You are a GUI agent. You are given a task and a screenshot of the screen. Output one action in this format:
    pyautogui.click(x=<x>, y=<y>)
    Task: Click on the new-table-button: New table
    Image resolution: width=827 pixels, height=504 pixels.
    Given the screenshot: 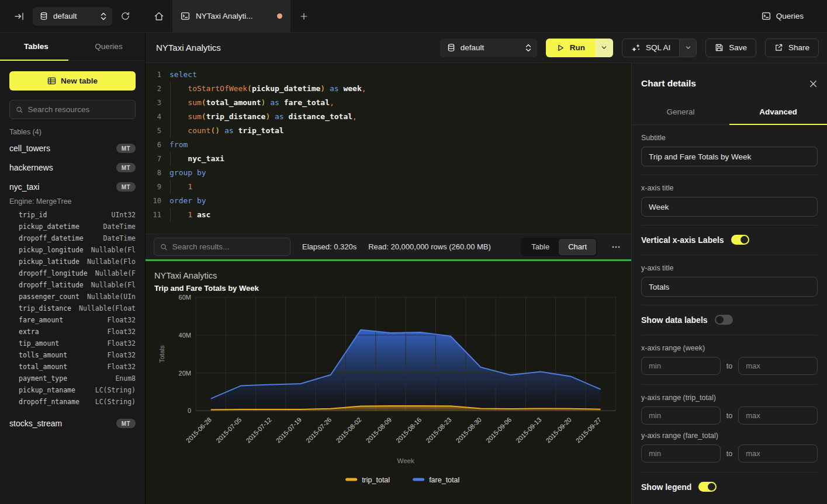 What is the action you would take?
    pyautogui.click(x=72, y=81)
    